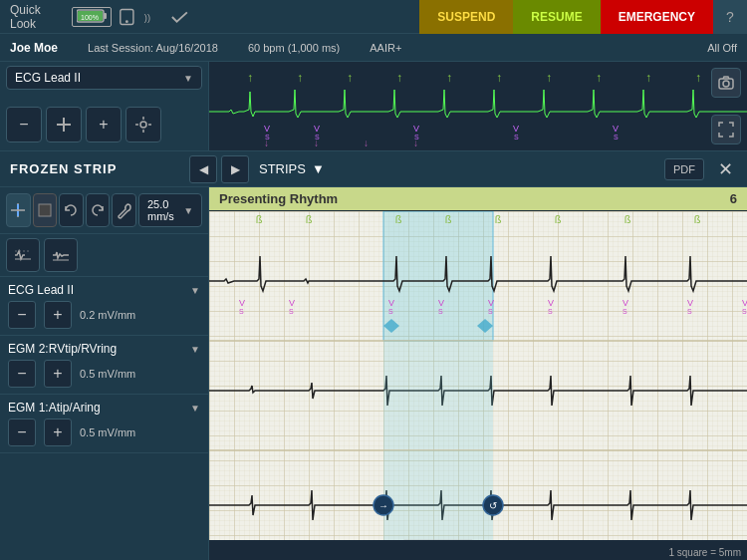 This screenshot has width=747, height=560. Describe the element at coordinates (179, 17) in the screenshot. I see `check-icon` at that location.